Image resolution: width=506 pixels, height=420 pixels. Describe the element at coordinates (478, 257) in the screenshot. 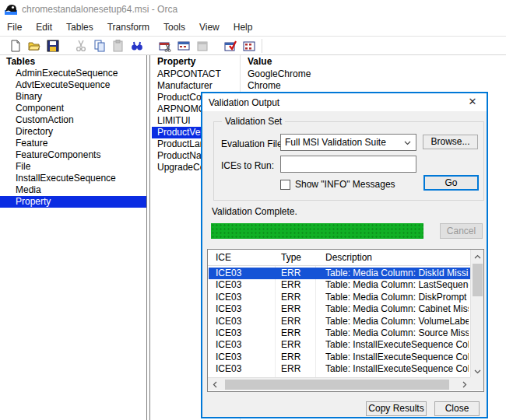

I see `scroll-up-icon` at that location.